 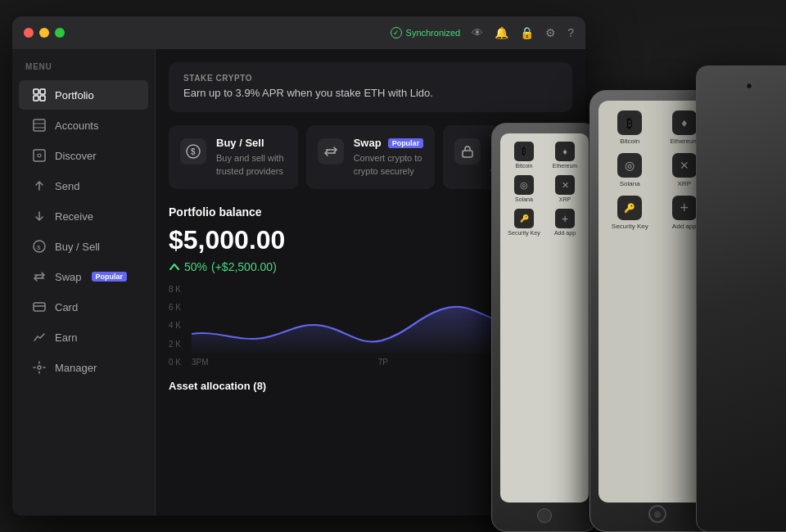 I want to click on sync-icon: ✓, so click(x=396, y=33).